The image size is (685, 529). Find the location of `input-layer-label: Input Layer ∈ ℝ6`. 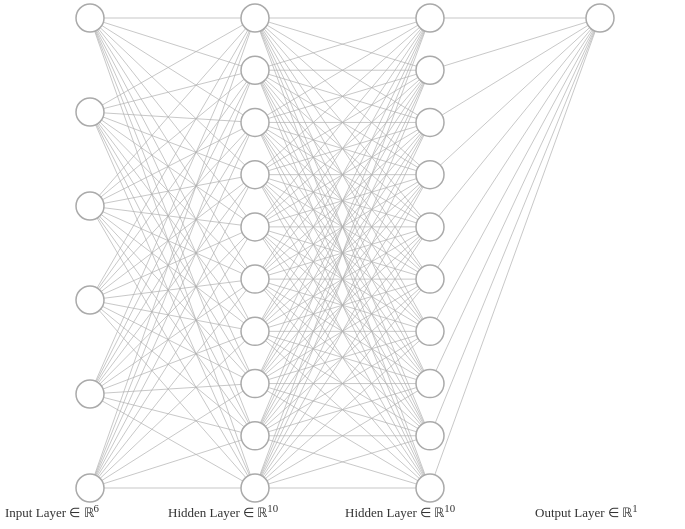

input-layer-label: Input Layer ∈ ℝ6 is located at coordinates (52, 512).